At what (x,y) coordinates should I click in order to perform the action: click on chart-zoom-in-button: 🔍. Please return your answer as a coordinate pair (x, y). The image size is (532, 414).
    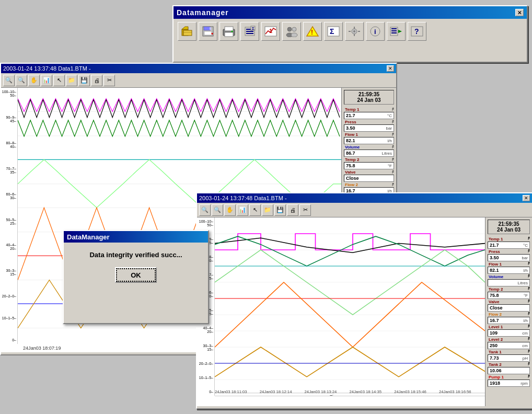
    Looking at the image, I should click on (9, 80).